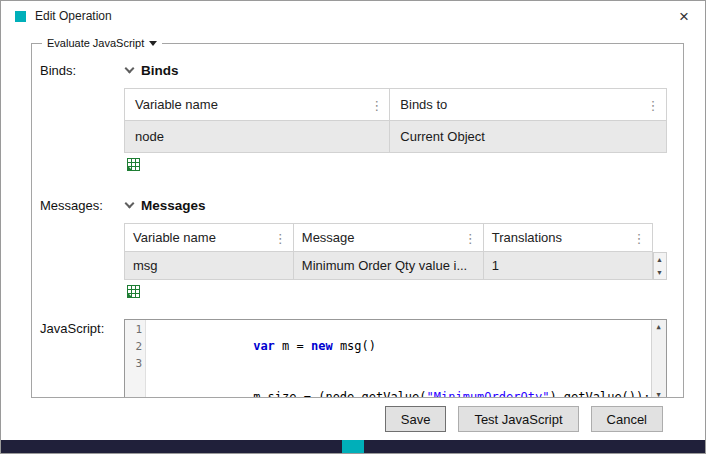  I want to click on table-row: node Current Object, so click(396, 137).